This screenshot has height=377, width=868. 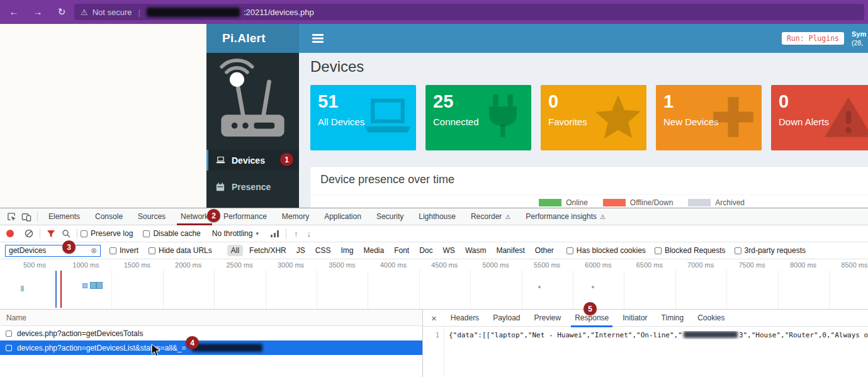 What do you see at coordinates (211, 347) in the screenshot?
I see `request-row: devices.php?action=getDevicesList&status…` at bounding box center [211, 347].